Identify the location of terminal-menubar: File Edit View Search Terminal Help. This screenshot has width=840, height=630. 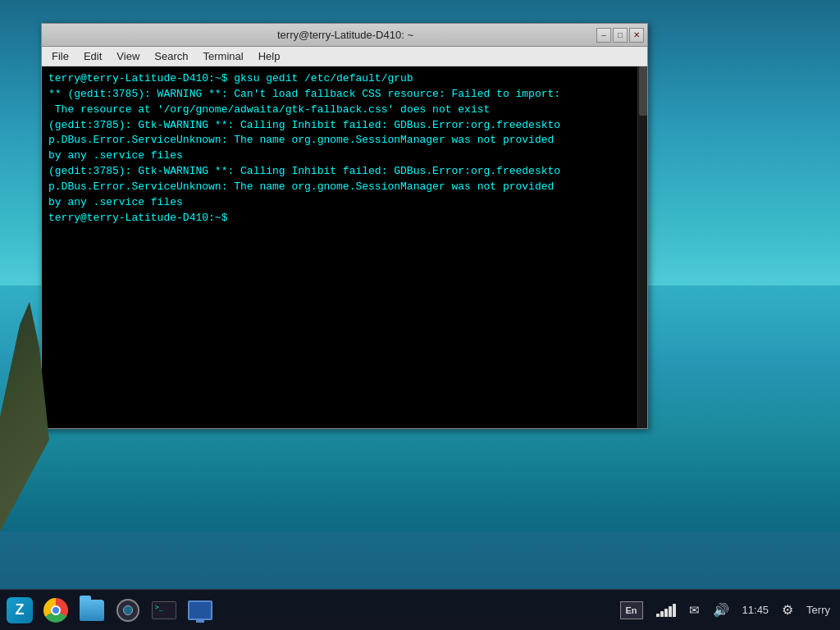
(345, 57).